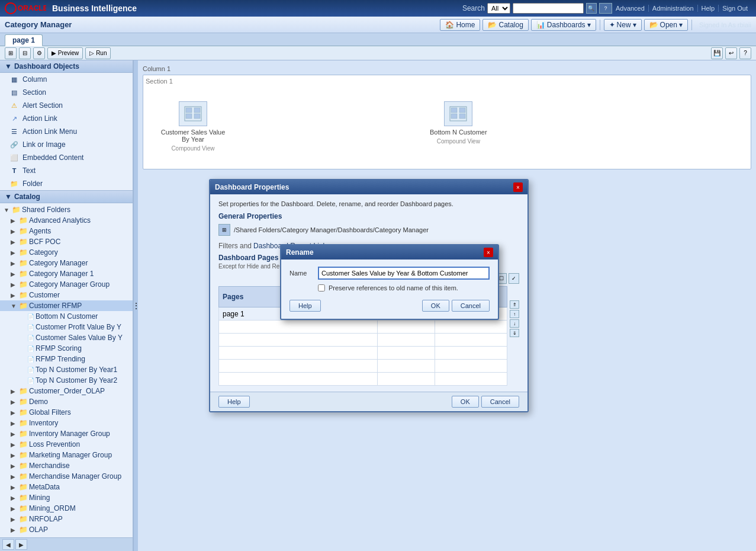  I want to click on dashboard-props-ok-button: OK, so click(465, 402).